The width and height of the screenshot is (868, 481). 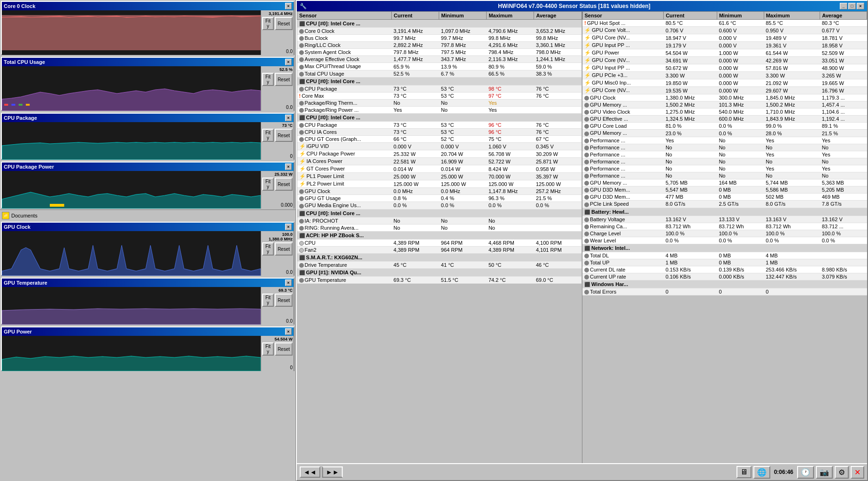 I want to click on graph-cpupackage-close: ×, so click(x=288, y=118).